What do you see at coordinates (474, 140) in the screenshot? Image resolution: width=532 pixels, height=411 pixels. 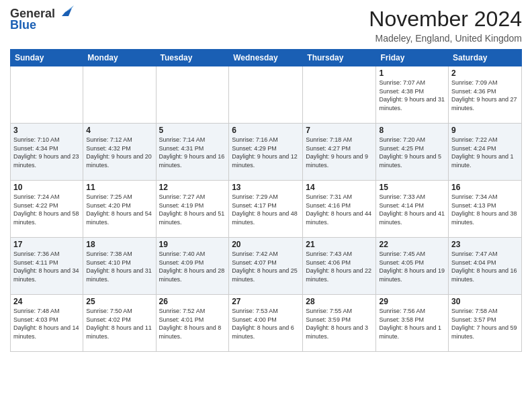 I see `sunrise-text: Sunrise: 7:22 AM` at bounding box center [474, 140].